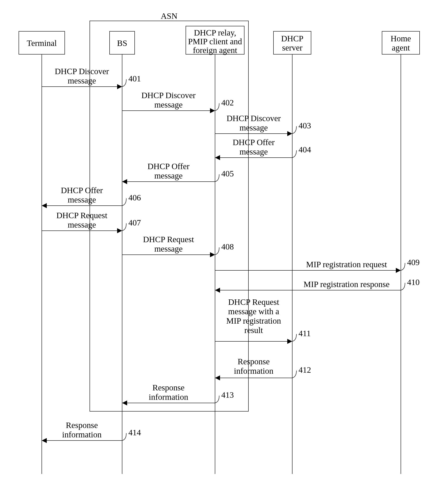 Image resolution: width=448 pixels, height=485 pixels. I want to click on num-403: 403, so click(305, 126).